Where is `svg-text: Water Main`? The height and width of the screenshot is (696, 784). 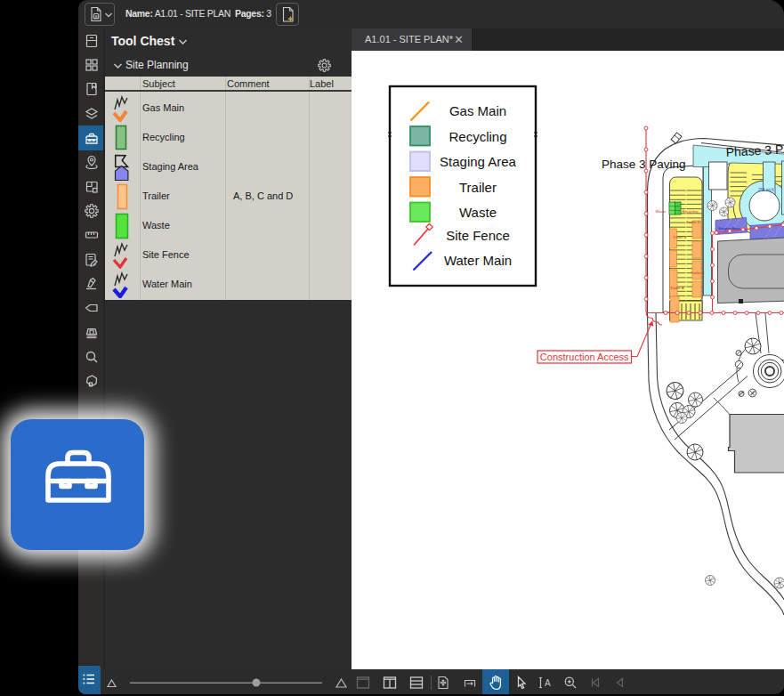 svg-text: Water Main is located at coordinates (478, 260).